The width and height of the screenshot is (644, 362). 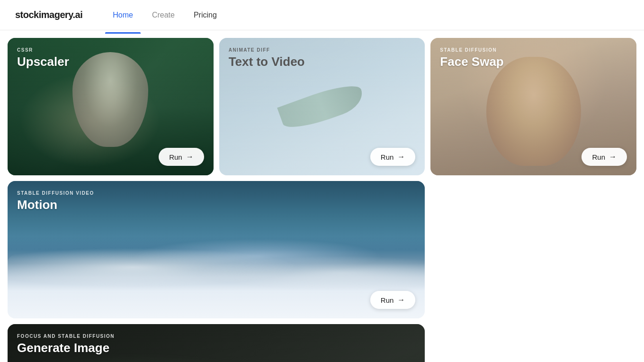 What do you see at coordinates (123, 15) in the screenshot?
I see `nav-item-home: Home` at bounding box center [123, 15].